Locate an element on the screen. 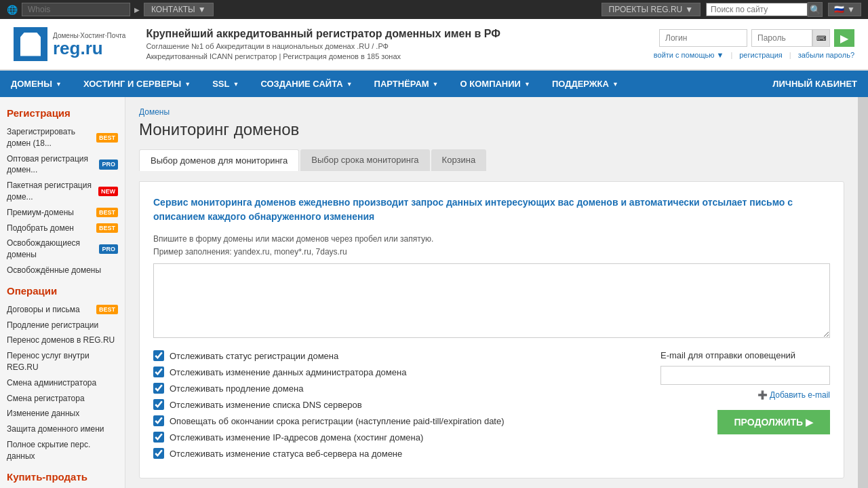 Image resolution: width=868 pixels, height=488 pixels. register-link: регистрация is located at coordinates (761, 55).